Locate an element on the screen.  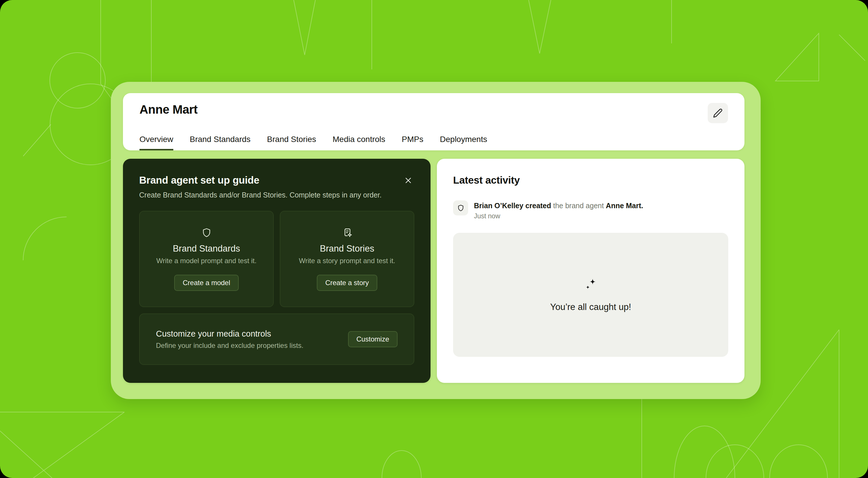
media-controls-title: Customize your media controls is located at coordinates (230, 334).